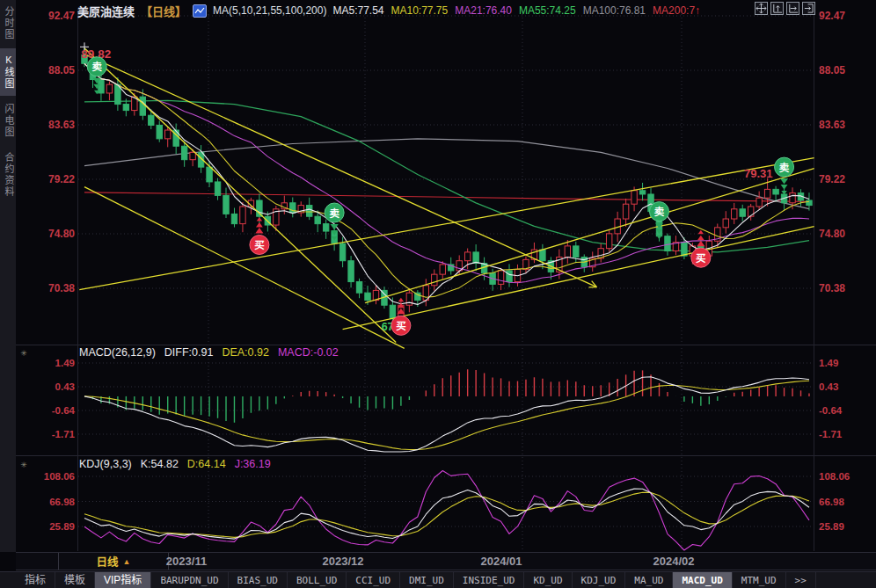  What do you see at coordinates (600, 580) in the screenshot?
I see `tab-KDJ_UD: KDJ_UD` at bounding box center [600, 580].